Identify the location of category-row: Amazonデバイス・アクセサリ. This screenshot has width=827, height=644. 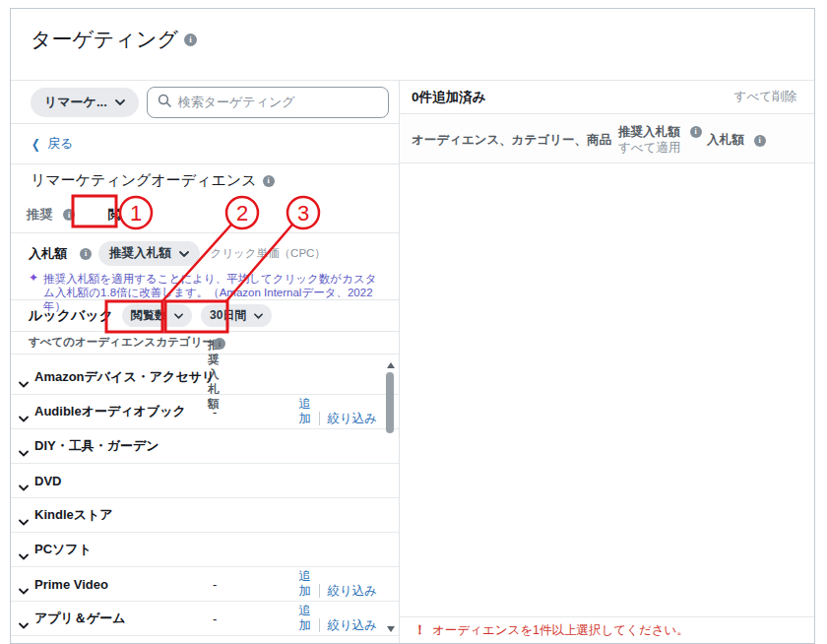
(205, 378).